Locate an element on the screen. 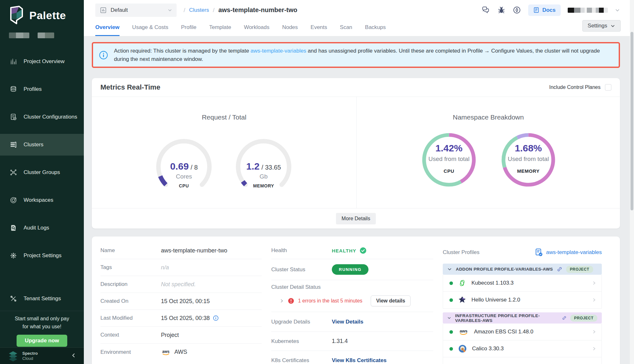 This screenshot has height=364, width=634. sidebar-item-profiles: Profiles is located at coordinates (42, 89).